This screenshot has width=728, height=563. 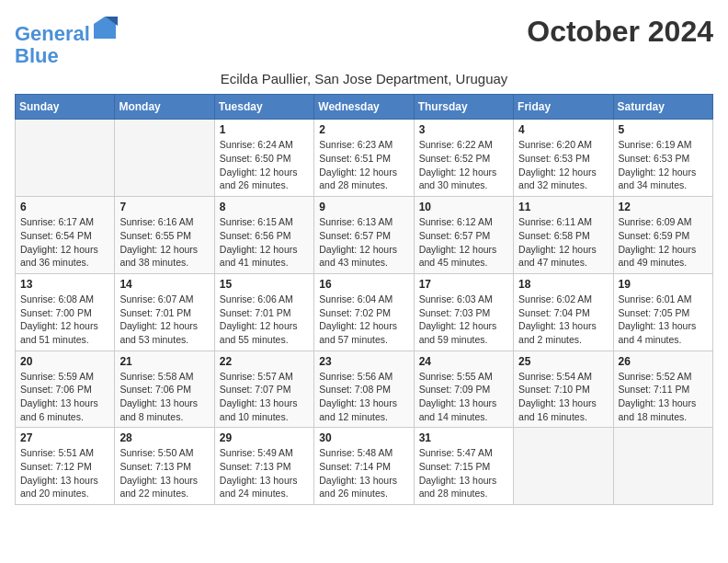 I want to click on day-number: 1, so click(x=265, y=130).